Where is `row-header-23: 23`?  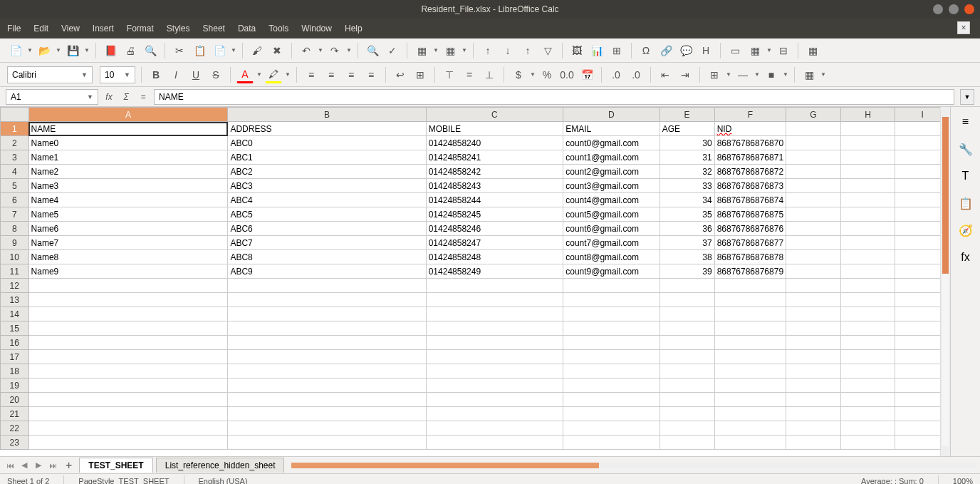
row-header-23: 23 is located at coordinates (15, 443).